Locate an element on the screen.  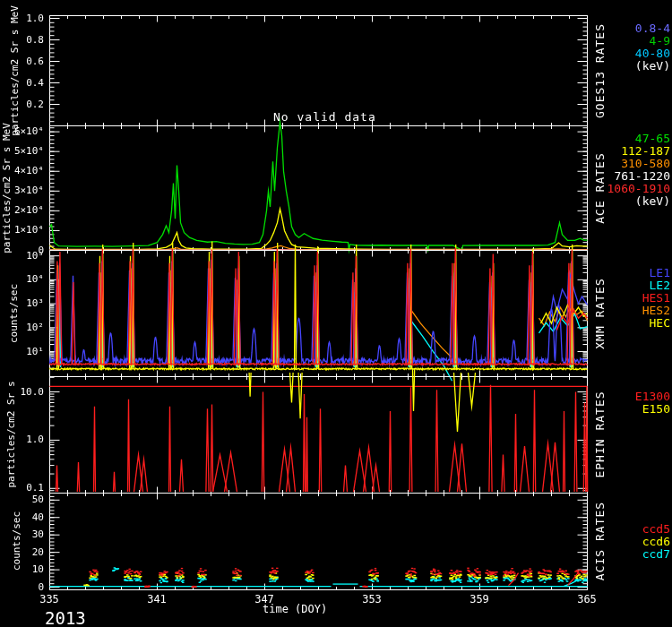
legend: 0.8-44-940-80(keV) is located at coordinates (652, 47).